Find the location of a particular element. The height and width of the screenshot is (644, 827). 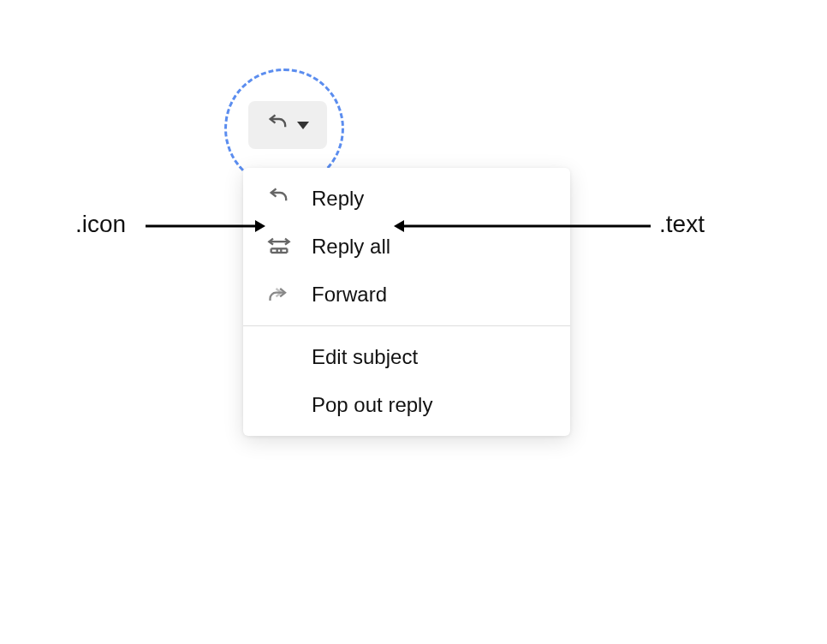

menu-item-label: Reply all is located at coordinates (351, 247).